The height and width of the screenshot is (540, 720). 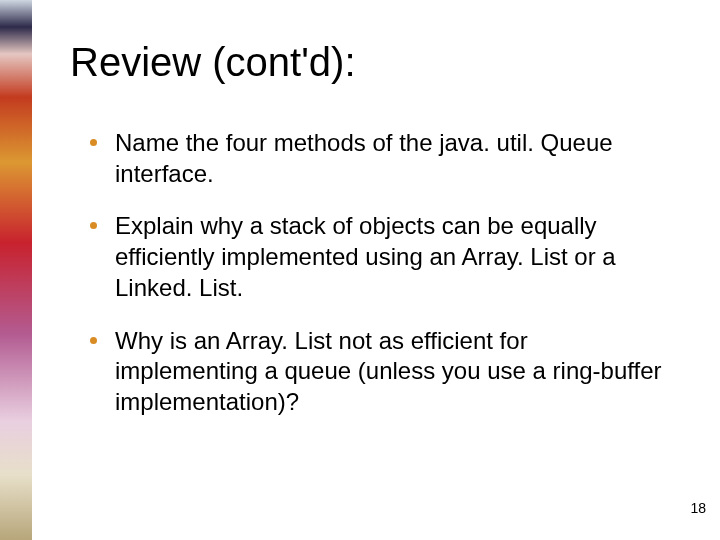 I want to click on bullet-text: Explain why a stack of objects can be eq…, so click(x=392, y=257).